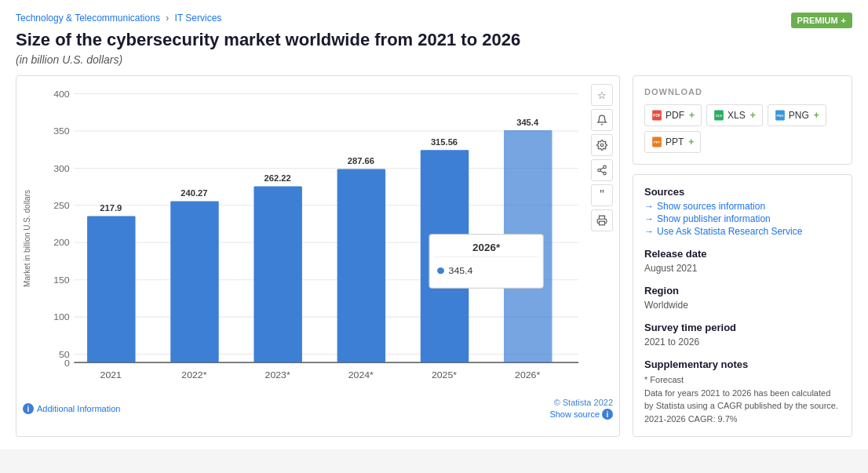 This screenshot has height=473, width=868. Describe the element at coordinates (278, 275) in the screenshot. I see `bar-2023` at that location.